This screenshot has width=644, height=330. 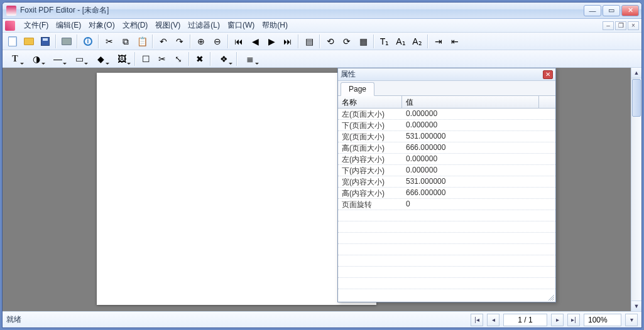 What do you see at coordinates (471, 102) in the screenshot?
I see `col-value: 值` at bounding box center [471, 102].